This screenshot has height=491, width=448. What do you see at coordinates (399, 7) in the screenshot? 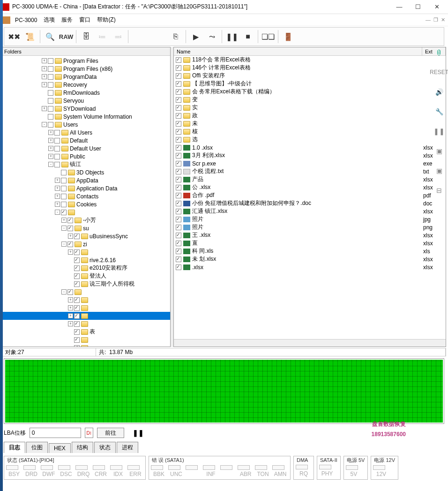
I see `minimize-button: —` at bounding box center [399, 7].